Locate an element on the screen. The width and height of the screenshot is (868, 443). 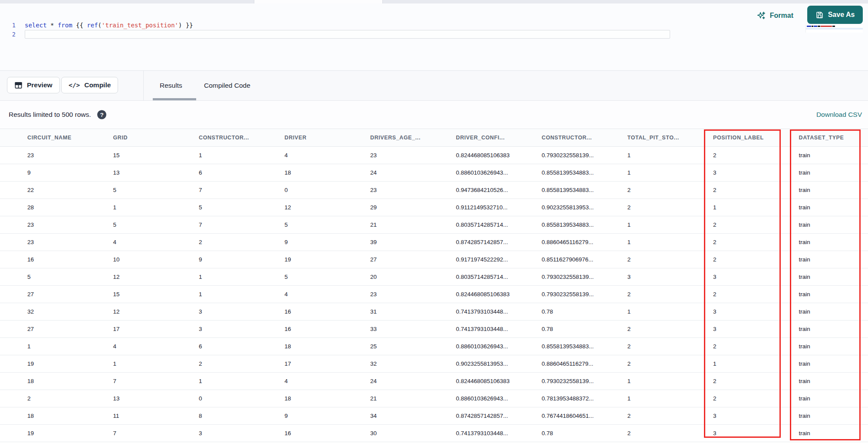
table-cell: 10 is located at coordinates (156, 260).